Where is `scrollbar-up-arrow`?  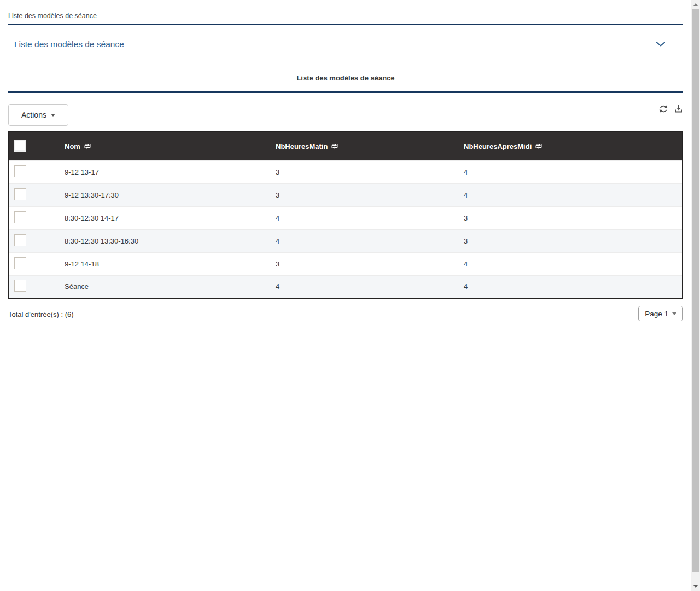 scrollbar-up-arrow is located at coordinates (696, 4).